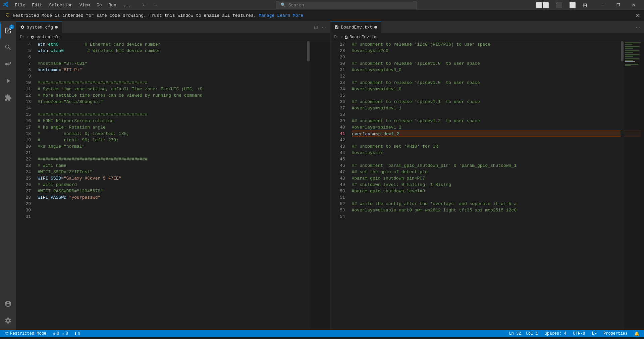 This screenshot has height=339, width=644. Describe the element at coordinates (182, 70) in the screenshot. I see `code-line: hostname="BTT-Pi"` at that location.